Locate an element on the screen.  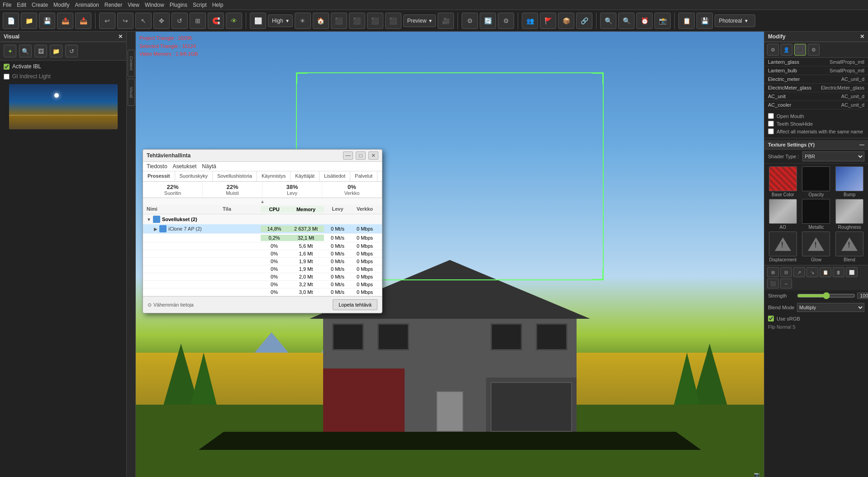
texture-settings-collapse-icon: — is located at coordinates (862, 145).